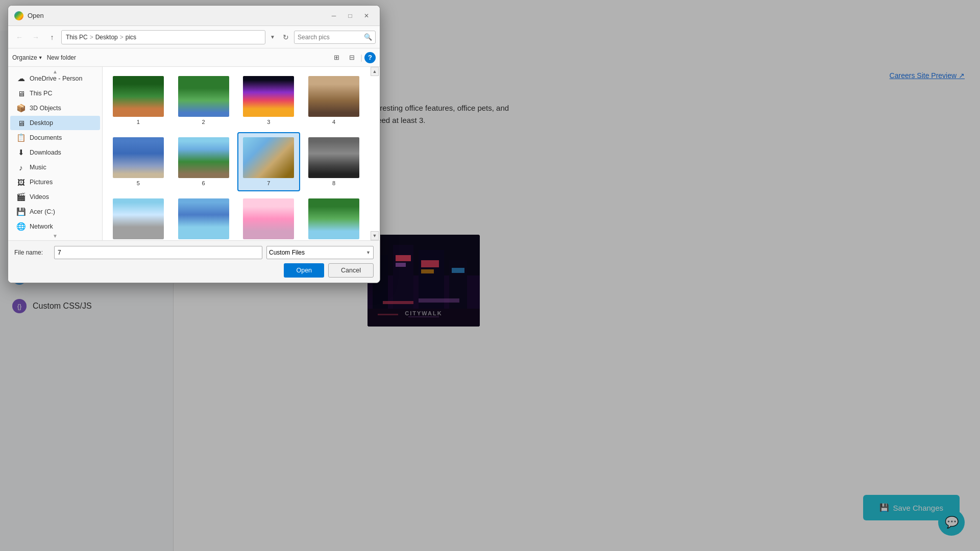  I want to click on files-scroll-up: ▲, so click(375, 71).